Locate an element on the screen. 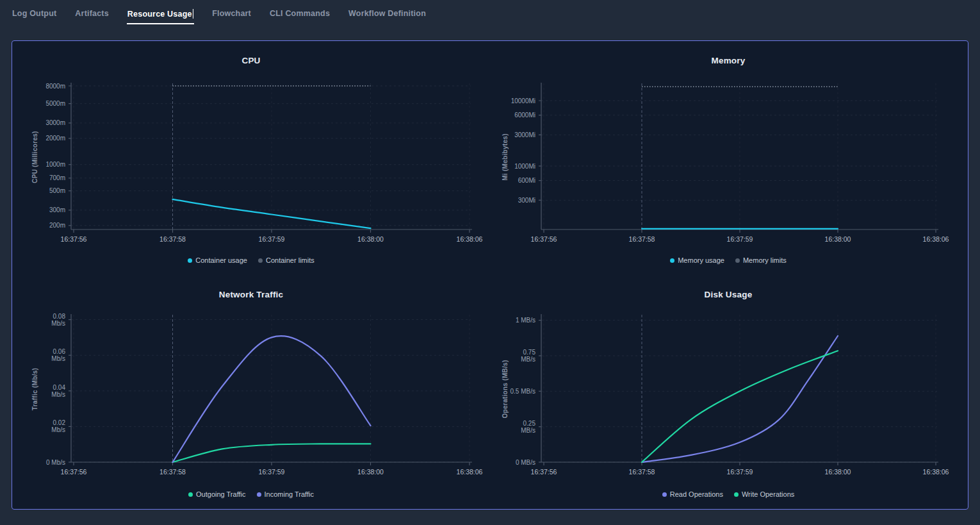 The height and width of the screenshot is (525, 980). svg-text: 1000Mi is located at coordinates (525, 167).